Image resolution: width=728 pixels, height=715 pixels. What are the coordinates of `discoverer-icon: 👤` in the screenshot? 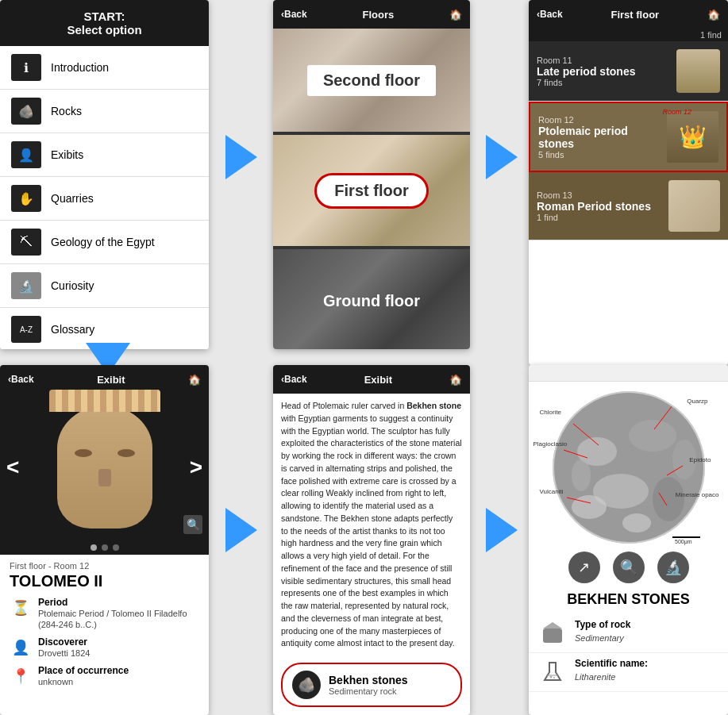 It's located at (21, 648).